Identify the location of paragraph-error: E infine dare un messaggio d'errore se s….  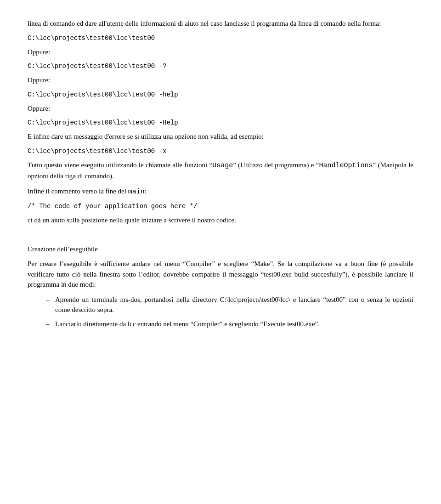
(220, 137).